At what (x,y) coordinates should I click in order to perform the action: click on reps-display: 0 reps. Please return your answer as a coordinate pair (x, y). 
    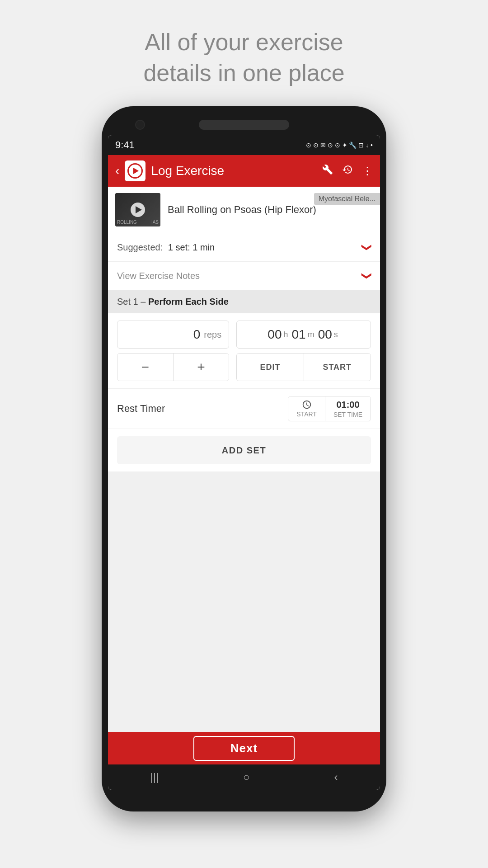
    Looking at the image, I should click on (173, 335).